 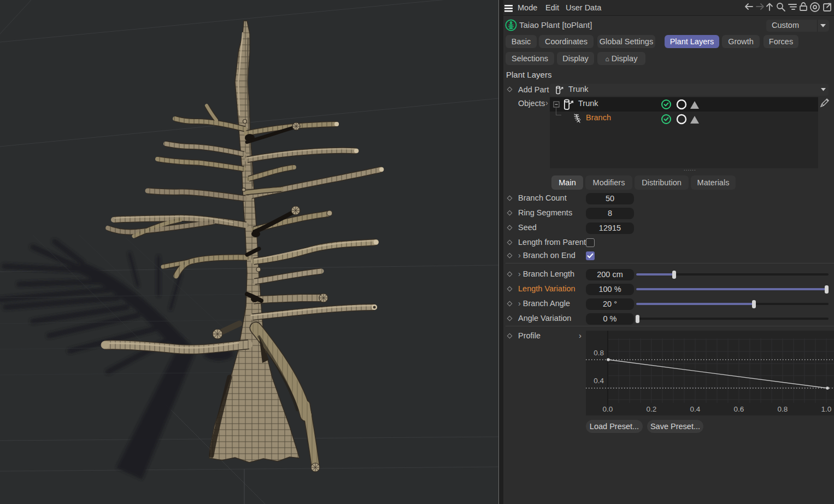 What do you see at coordinates (739, 409) in the screenshot?
I see `svg-text: 0.6` at bounding box center [739, 409].